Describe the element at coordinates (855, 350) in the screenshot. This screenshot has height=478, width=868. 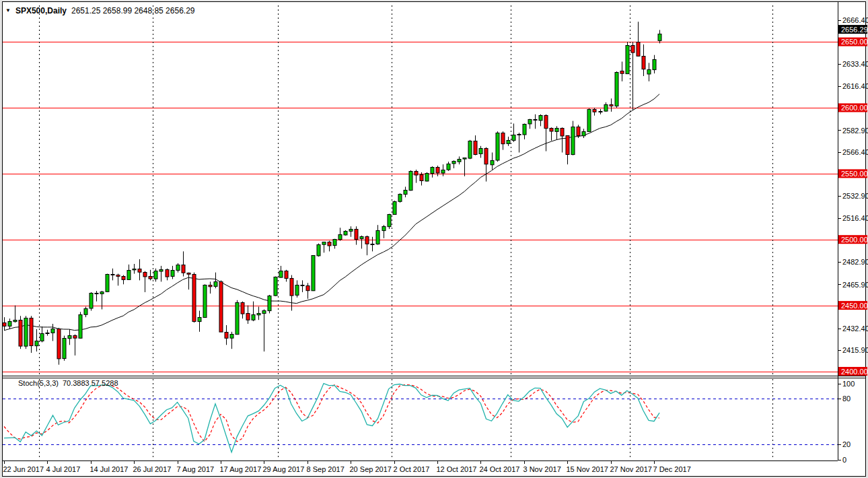
I see `svg-text: 2415.90` at that location.